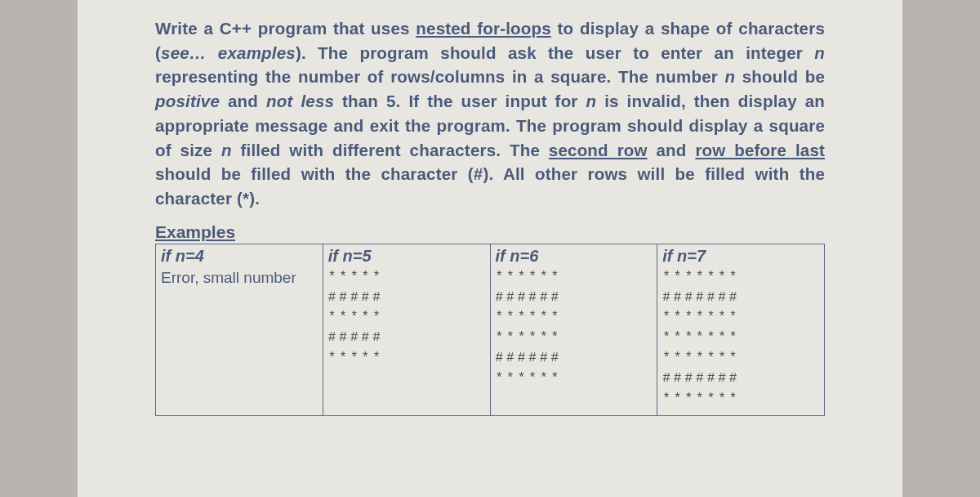  Describe the element at coordinates (479, 173) in the screenshot. I see `text-bold: (#)` at that location.